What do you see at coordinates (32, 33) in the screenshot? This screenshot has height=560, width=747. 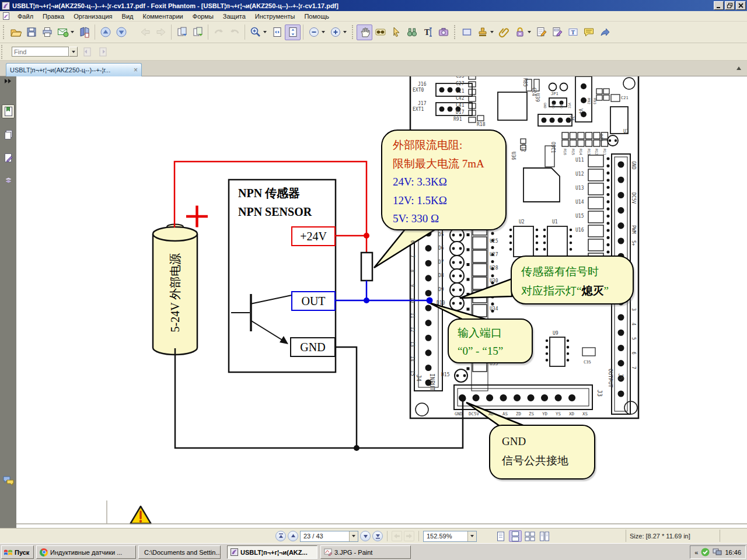 I see `save-icon` at bounding box center [32, 33].